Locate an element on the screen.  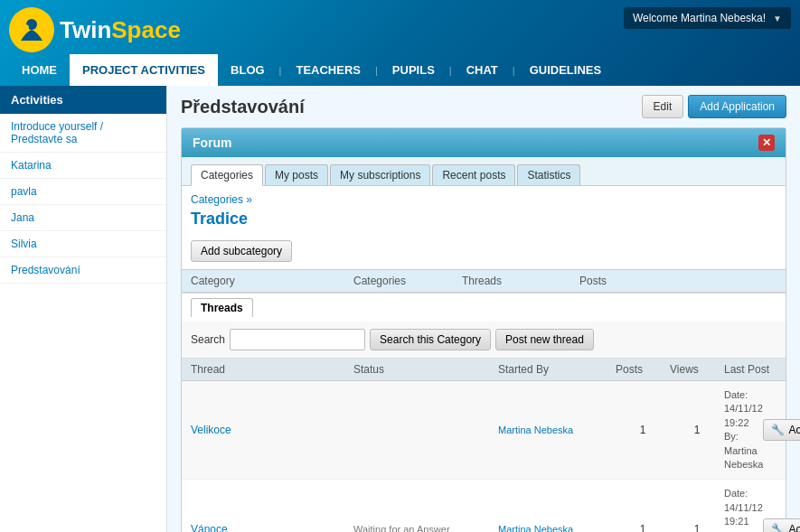
page-header: Představování Edit Add Application is located at coordinates (484, 107).